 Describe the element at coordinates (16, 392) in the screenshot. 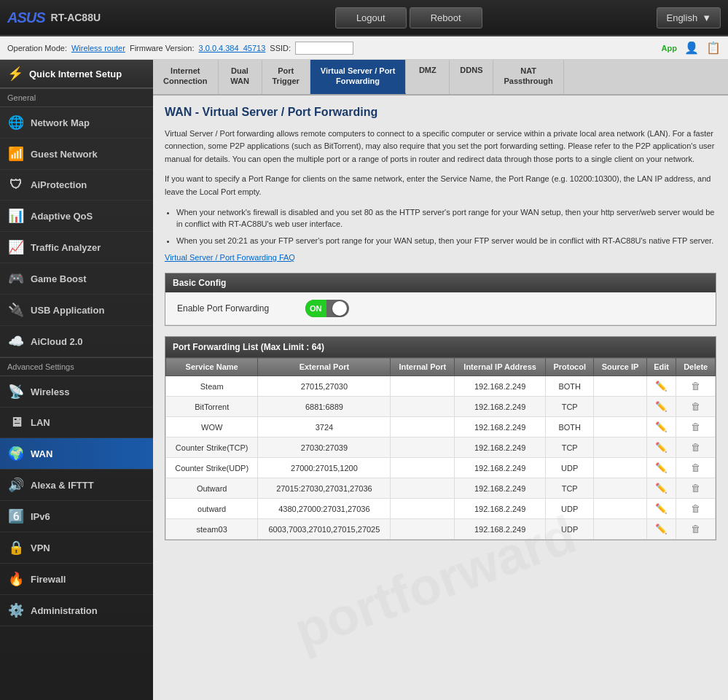

I see `wireless-icon: 📡` at that location.